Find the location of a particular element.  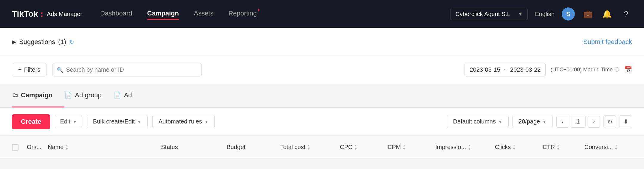

clicks-sort-icon: ▲ ▼ is located at coordinates (514, 147).